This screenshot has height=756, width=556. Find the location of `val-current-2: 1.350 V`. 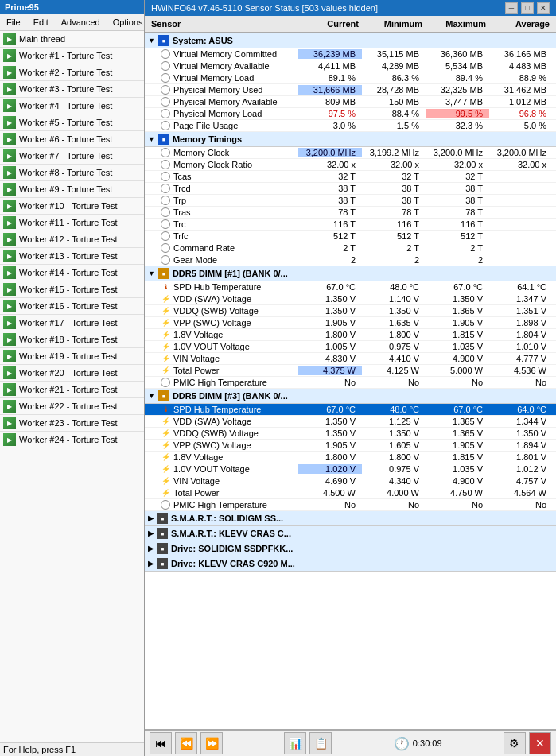

val-current-2: 1.350 V is located at coordinates (330, 433).